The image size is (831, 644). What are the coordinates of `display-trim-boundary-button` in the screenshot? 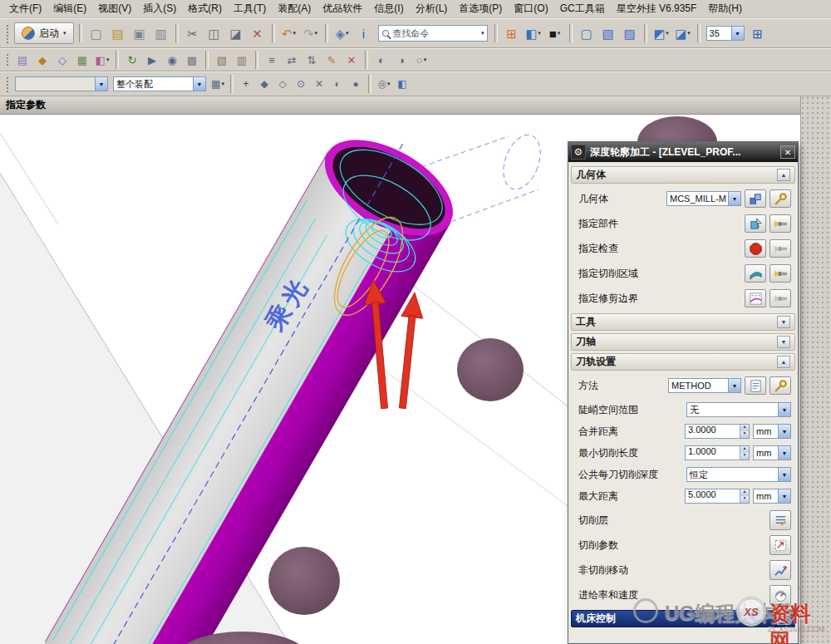 It's located at (780, 298).